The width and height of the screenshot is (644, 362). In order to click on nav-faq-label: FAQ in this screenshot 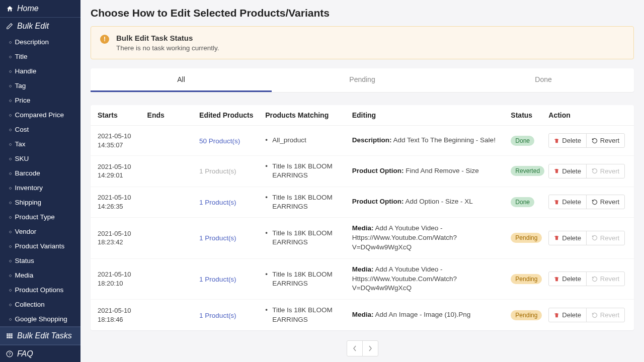, I will do `click(25, 354)`.